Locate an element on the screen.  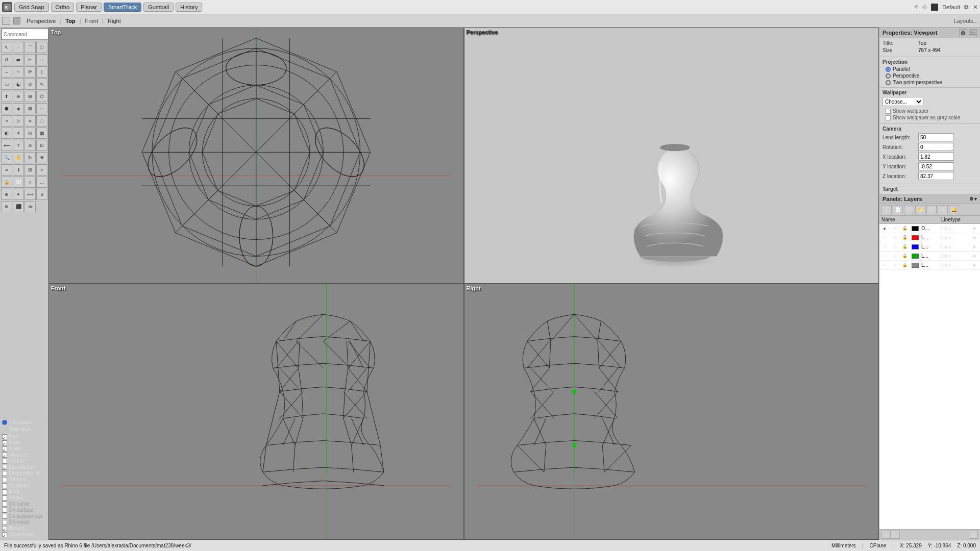
point-edit-tool: ◈ is located at coordinates (18, 109).